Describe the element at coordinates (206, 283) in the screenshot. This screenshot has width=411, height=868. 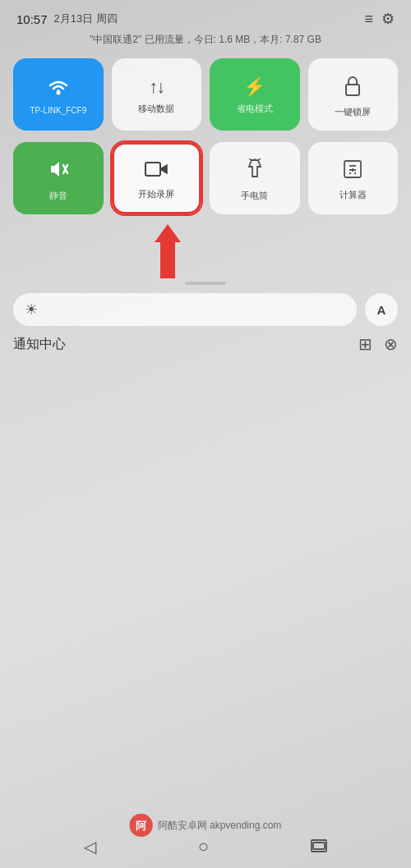
I see `scroll-bar` at that location.